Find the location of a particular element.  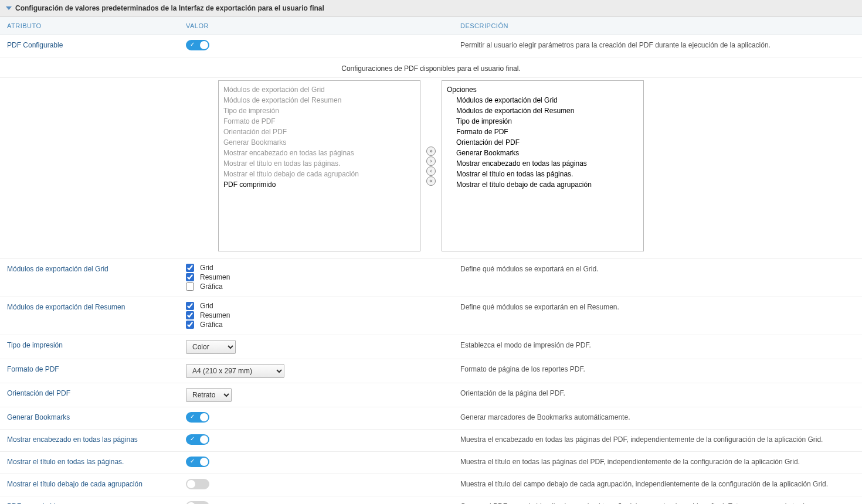

row-pdf-configurable: PDF Configurable ✓ Permitir al usuario e… is located at coordinates (431, 46).